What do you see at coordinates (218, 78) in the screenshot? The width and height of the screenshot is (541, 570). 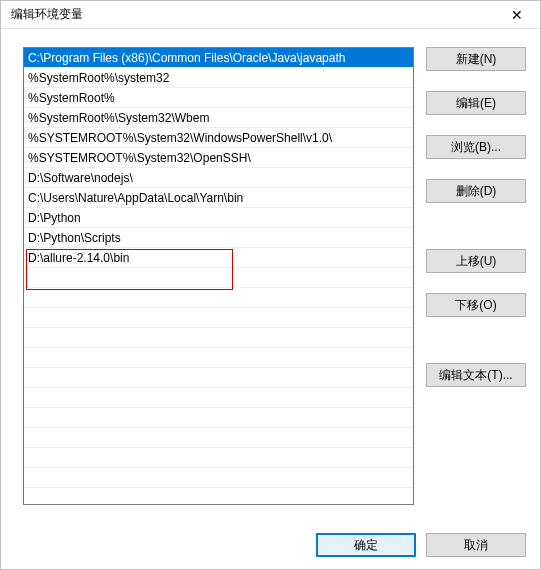 I see `list-item: %SystemRoot%\system32` at bounding box center [218, 78].